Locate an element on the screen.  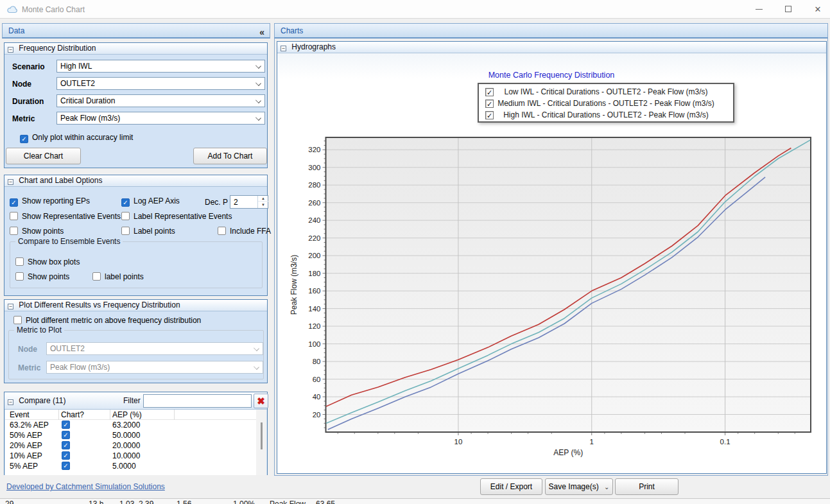
y-tick-label: 320 is located at coordinates (315, 150).